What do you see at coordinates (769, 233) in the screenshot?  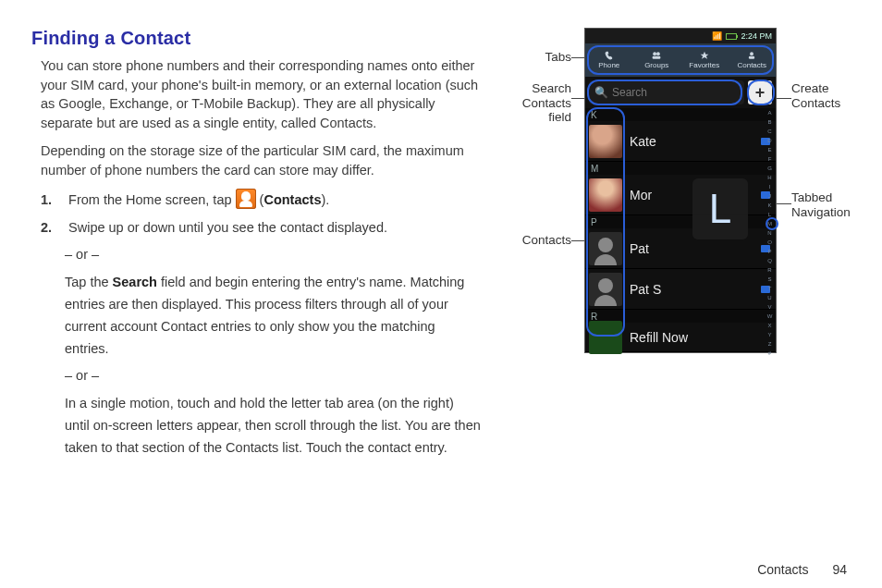 I see `alphabet-index-rail: ABCDEFGHIJKLMNOPQRSTUVWXYZ#` at bounding box center [769, 233].